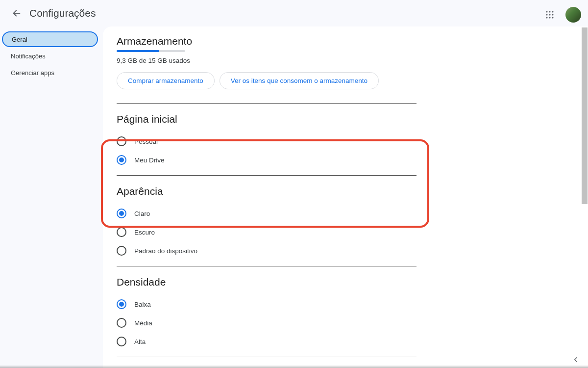 The image size is (588, 368). Describe the element at coordinates (294, 367) in the screenshot. I see `footer-shadow` at that location.